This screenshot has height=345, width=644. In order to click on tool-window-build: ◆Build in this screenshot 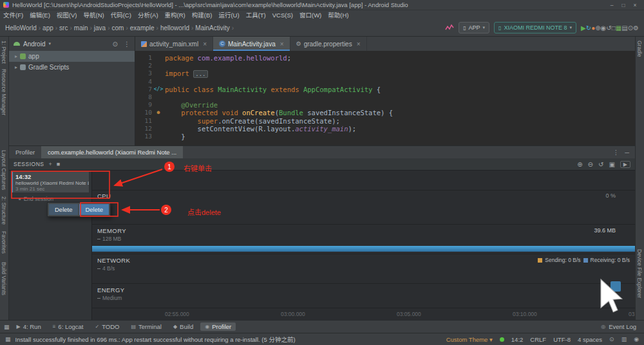, I will do `click(183, 327)`.